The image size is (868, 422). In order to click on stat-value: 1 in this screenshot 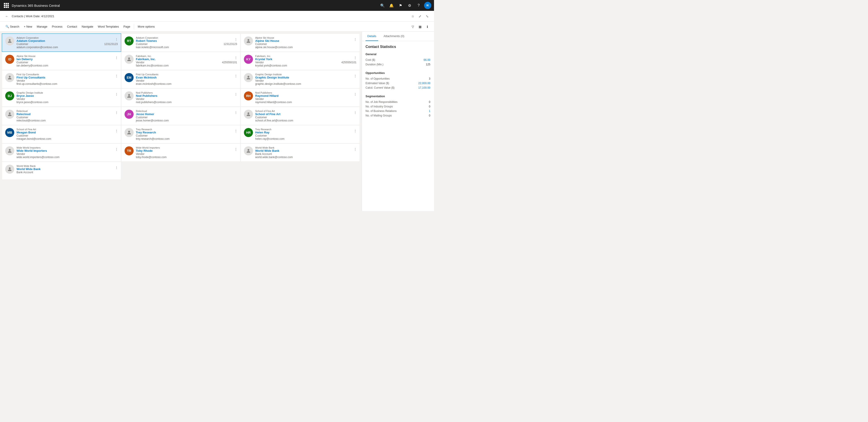, I will do `click(430, 111)`.